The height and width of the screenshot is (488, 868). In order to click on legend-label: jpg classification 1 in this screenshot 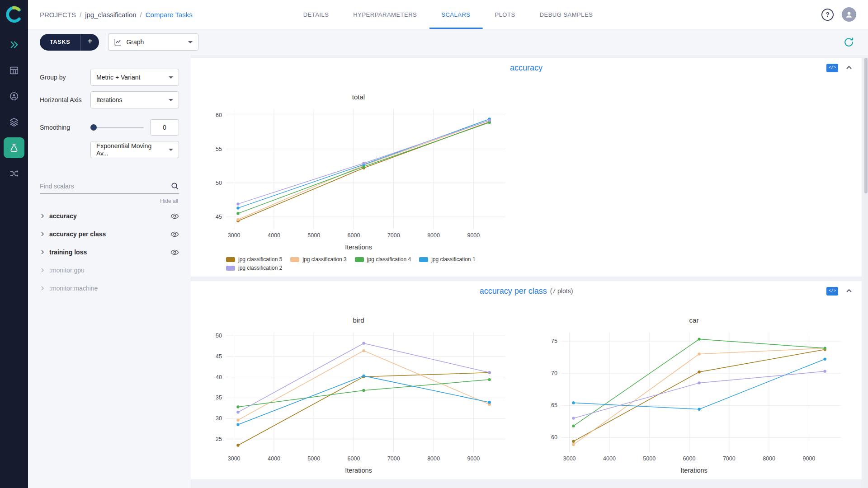, I will do `click(453, 259)`.